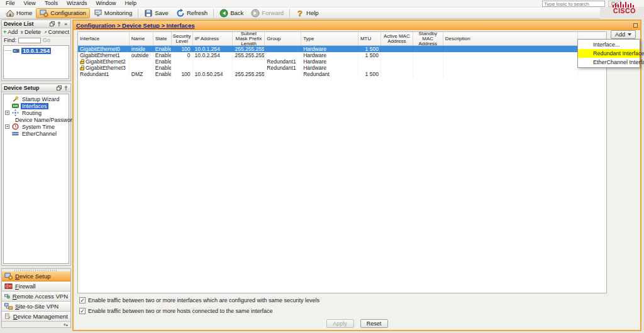 The image size is (644, 333). I want to click on tree-label: Routing, so click(31, 113).